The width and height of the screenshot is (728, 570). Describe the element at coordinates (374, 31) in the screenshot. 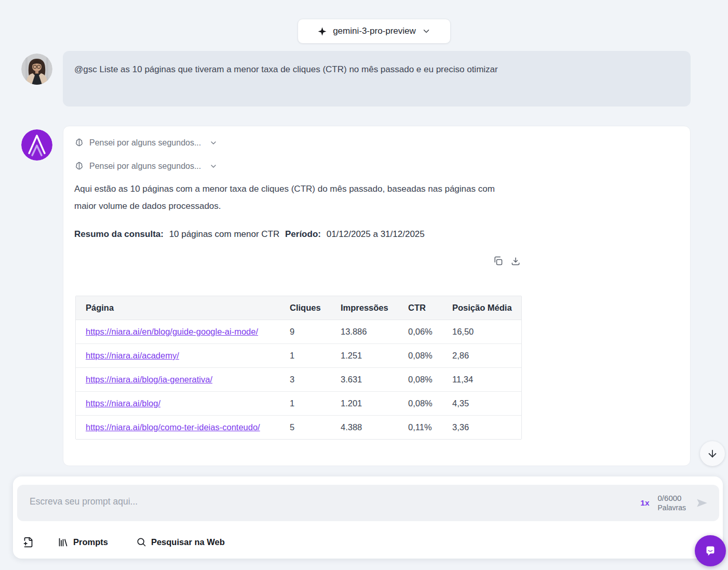

I see `model-selector: gemini-3-pro-preview` at that location.